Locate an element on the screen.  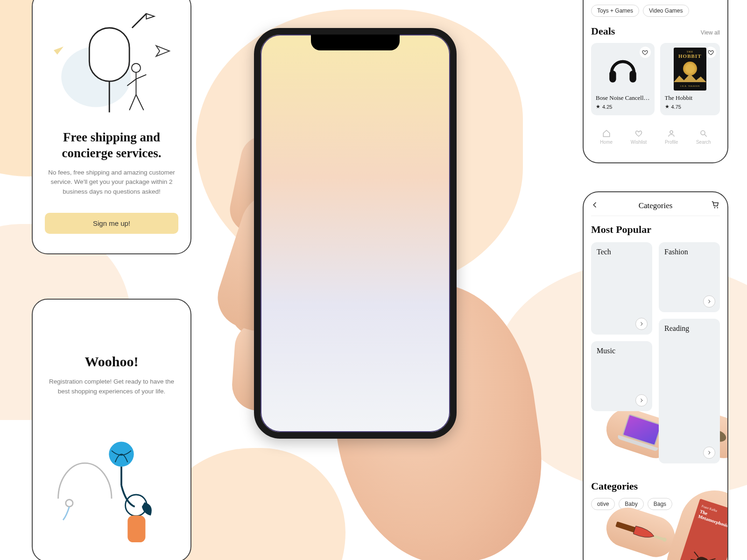
category-card-fashion: Fashion is located at coordinates (689, 277).